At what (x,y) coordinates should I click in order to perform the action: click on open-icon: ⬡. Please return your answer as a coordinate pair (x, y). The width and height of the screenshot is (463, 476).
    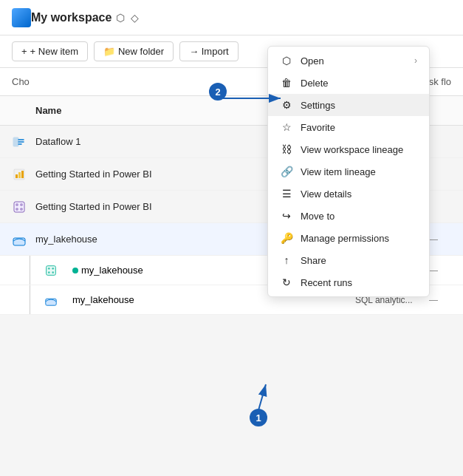
    Looking at the image, I should click on (287, 61).